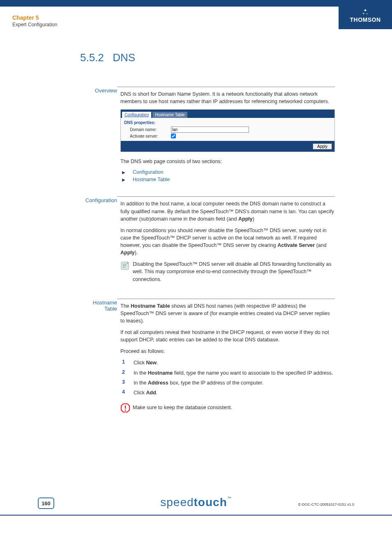  Describe the element at coordinates (228, 242) in the screenshot. I see `config-p2: In normal conditions you should never di…` at that location.